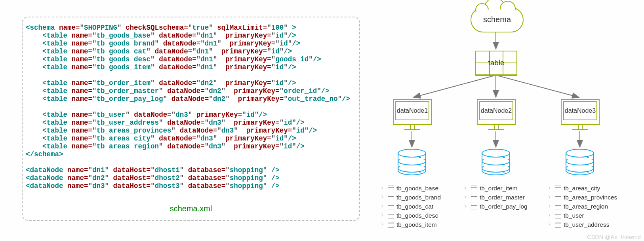  Describe the element at coordinates (411, 207) in the screenshot. I see `table-list-1: 〉tb_goods_base〉tb_goods_brand〉tb_goods_c…` at that location.